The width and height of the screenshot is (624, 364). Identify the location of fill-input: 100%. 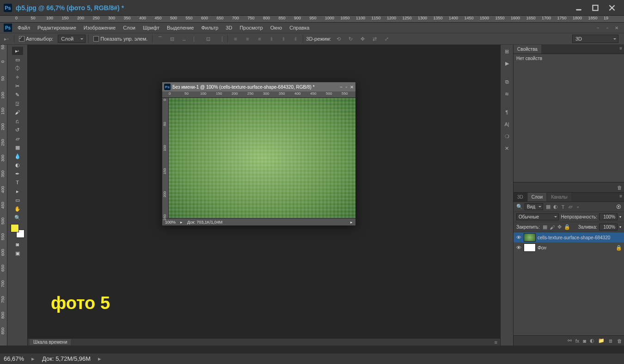
(608, 227).